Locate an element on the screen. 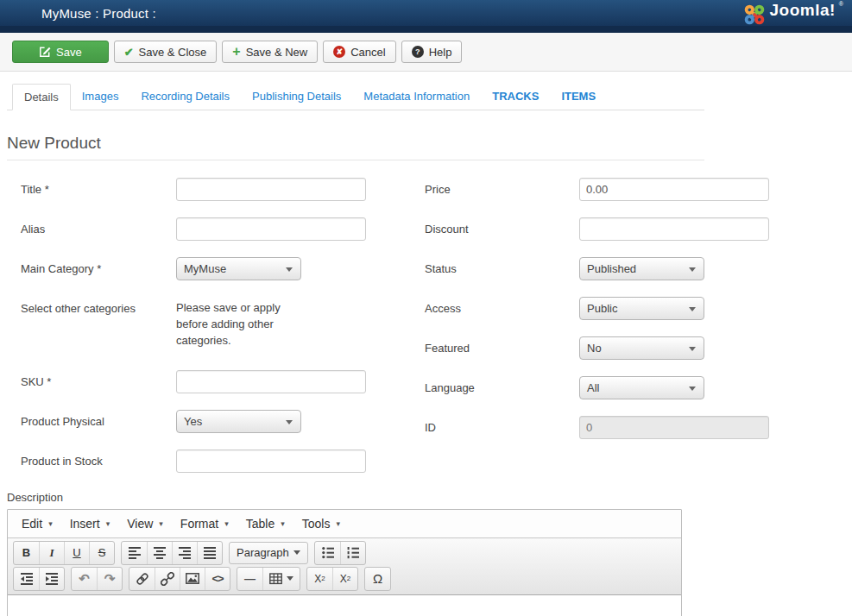 Image resolution: width=852 pixels, height=616 pixels. language-value: All is located at coordinates (593, 388).